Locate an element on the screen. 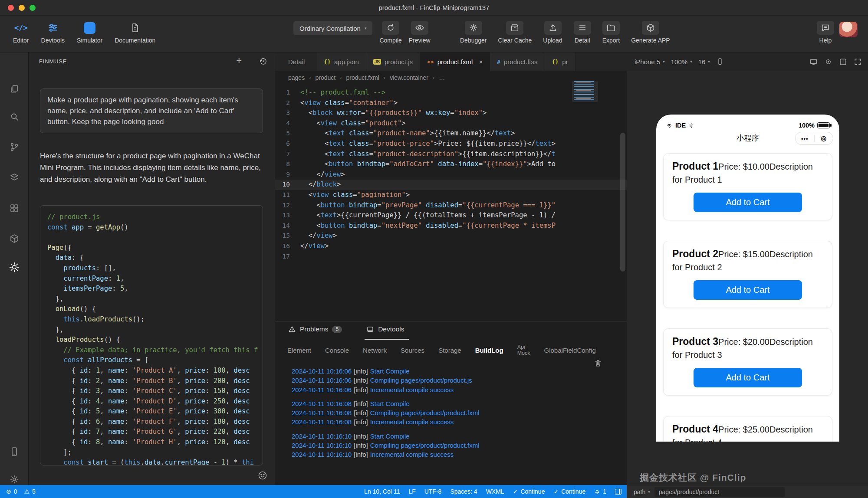 This screenshot has height=498, width=868. editor-button: </> Editor is located at coordinates (21, 32).